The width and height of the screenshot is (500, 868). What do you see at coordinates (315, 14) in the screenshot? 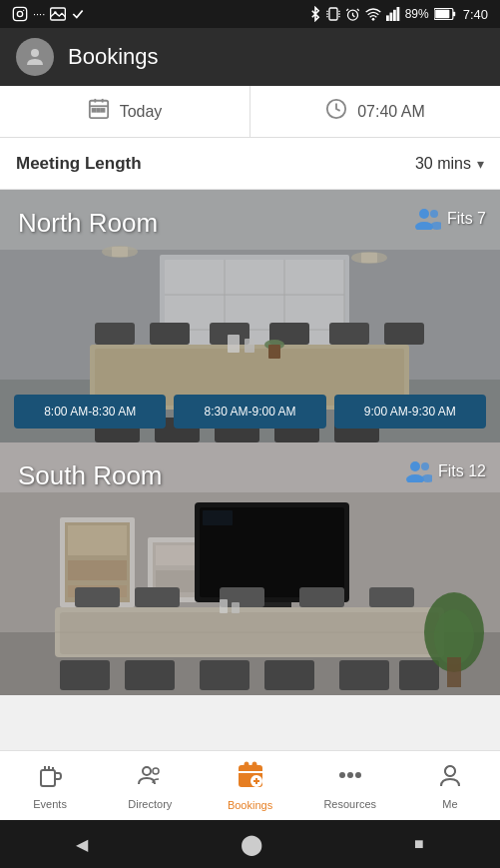
I see `bluetooth-icon` at bounding box center [315, 14].